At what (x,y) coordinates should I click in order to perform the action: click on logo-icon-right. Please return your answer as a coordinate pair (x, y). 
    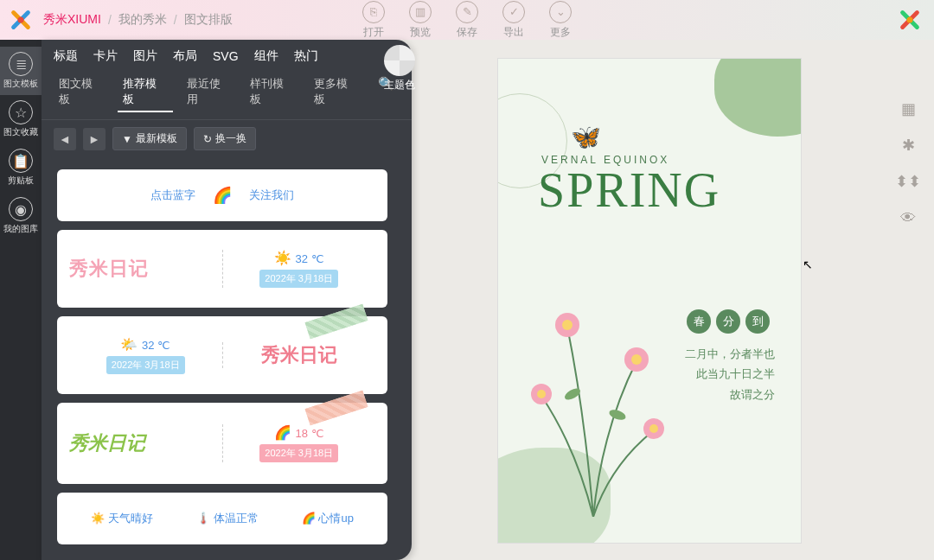
    Looking at the image, I should click on (910, 20).